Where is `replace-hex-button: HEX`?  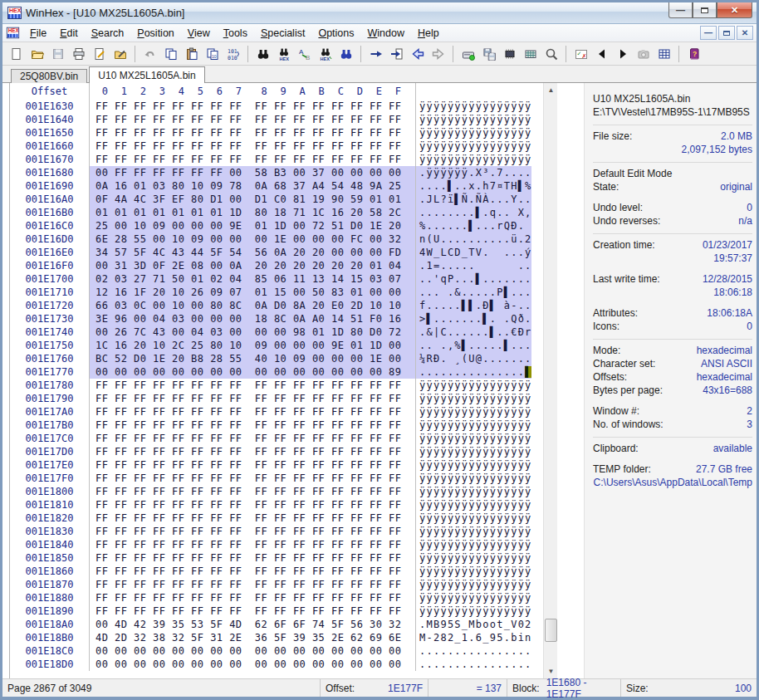 replace-hex-button: HEX is located at coordinates (326, 54).